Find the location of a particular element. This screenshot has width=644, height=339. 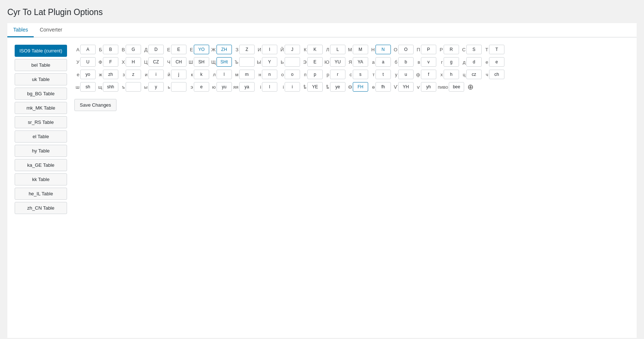

sidebar-btn-2: uk Table is located at coordinates (41, 79).